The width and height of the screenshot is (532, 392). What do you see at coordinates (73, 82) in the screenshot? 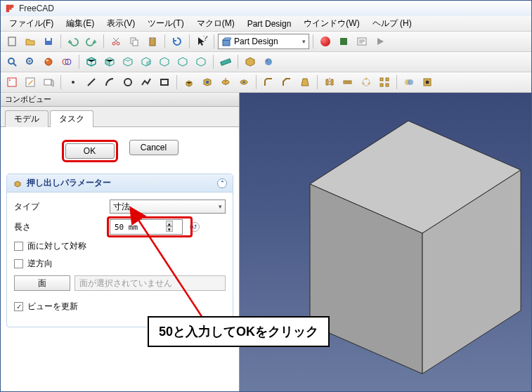
I see `point-icon` at bounding box center [73, 82].